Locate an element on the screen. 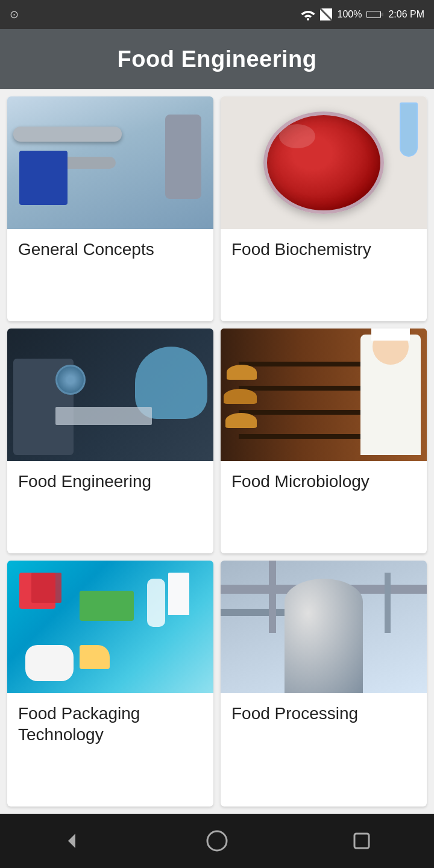 This screenshot has height=868, width=434. card-food-biochemistry: Food Biochemistry is located at coordinates (324, 209).